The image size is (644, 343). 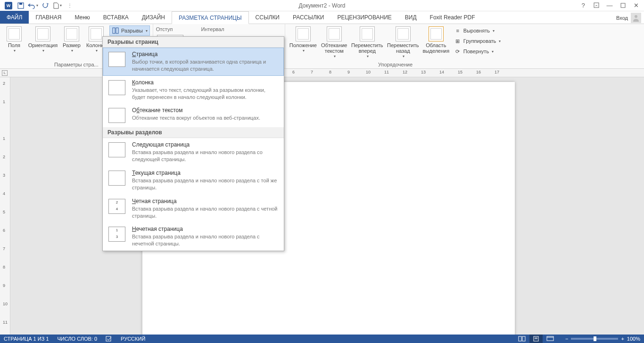 I want to click on group-arrange-label: Упорядочение, so click(x=396, y=65).